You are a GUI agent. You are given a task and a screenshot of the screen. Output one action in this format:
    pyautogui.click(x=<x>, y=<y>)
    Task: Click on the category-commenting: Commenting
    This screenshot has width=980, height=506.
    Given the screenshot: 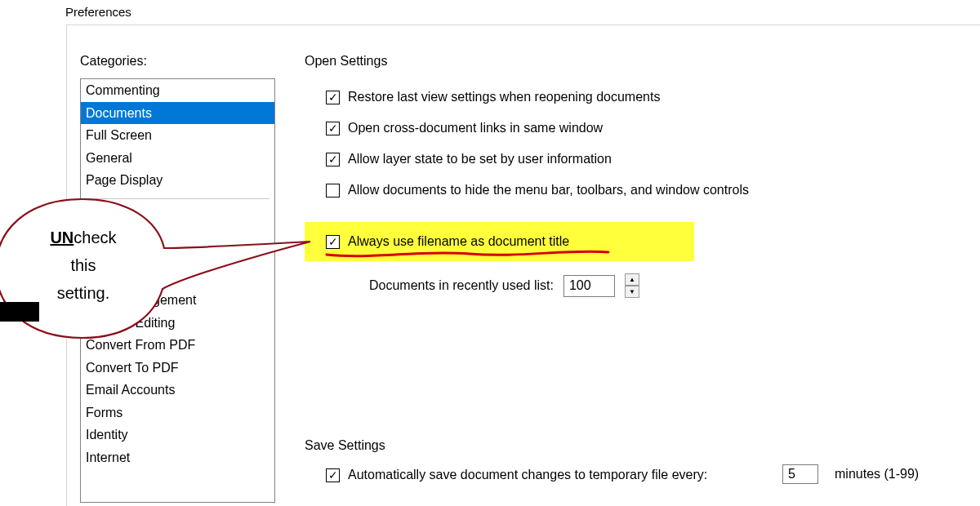 What is the action you would take?
    pyautogui.click(x=178, y=91)
    